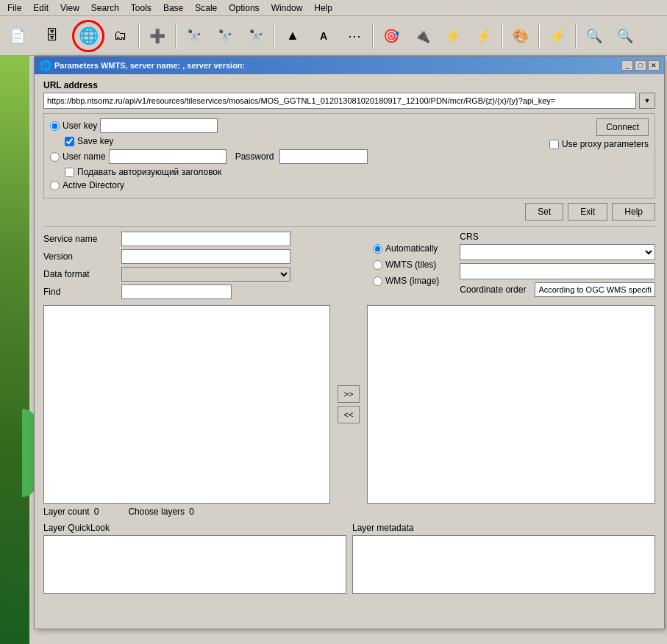  I want to click on user-key-radio, so click(54, 126).